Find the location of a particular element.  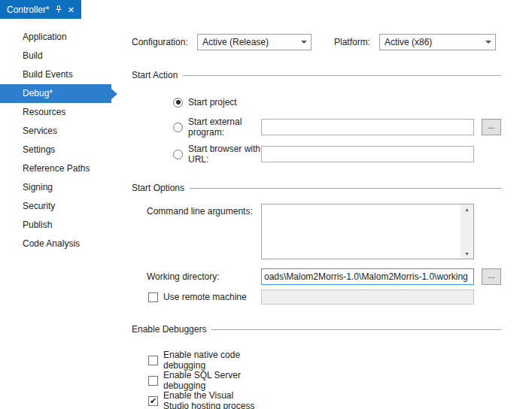

command-line-arguments-input is located at coordinates (361, 232).